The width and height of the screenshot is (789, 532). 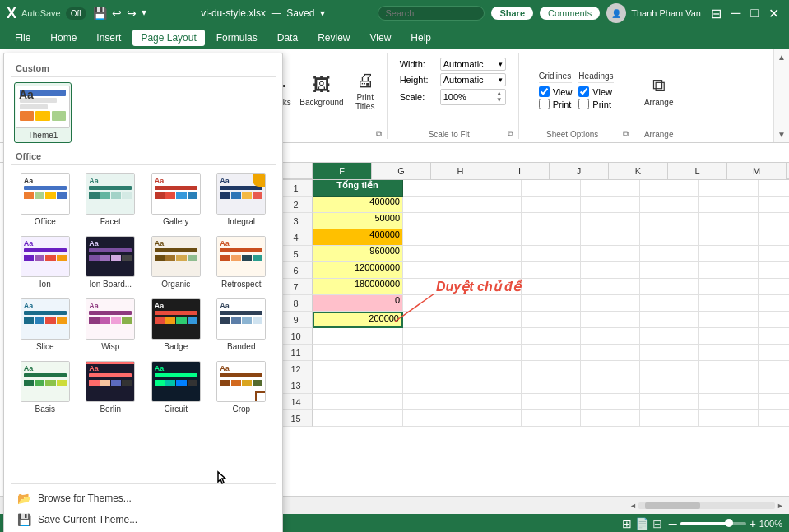 What do you see at coordinates (773, 188) in the screenshot?
I see `grid-cell-m1` at bounding box center [773, 188].